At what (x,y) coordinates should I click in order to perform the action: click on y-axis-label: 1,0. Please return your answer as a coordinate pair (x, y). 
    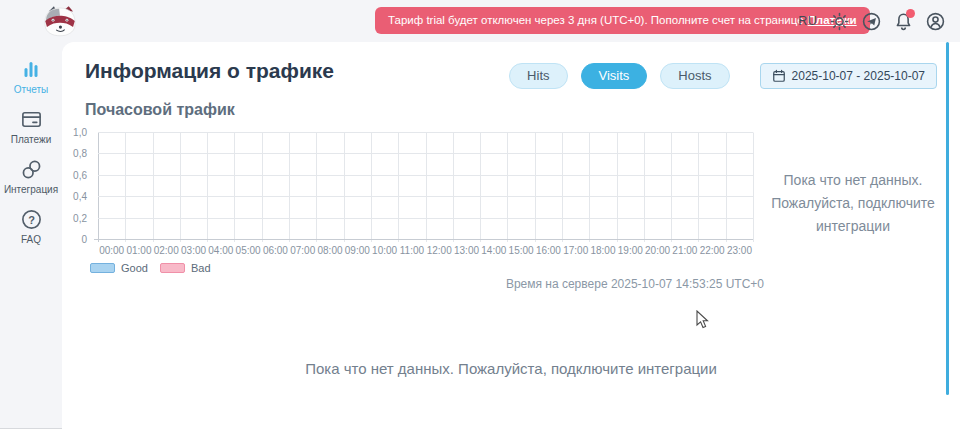
    Looking at the image, I should click on (80, 132).